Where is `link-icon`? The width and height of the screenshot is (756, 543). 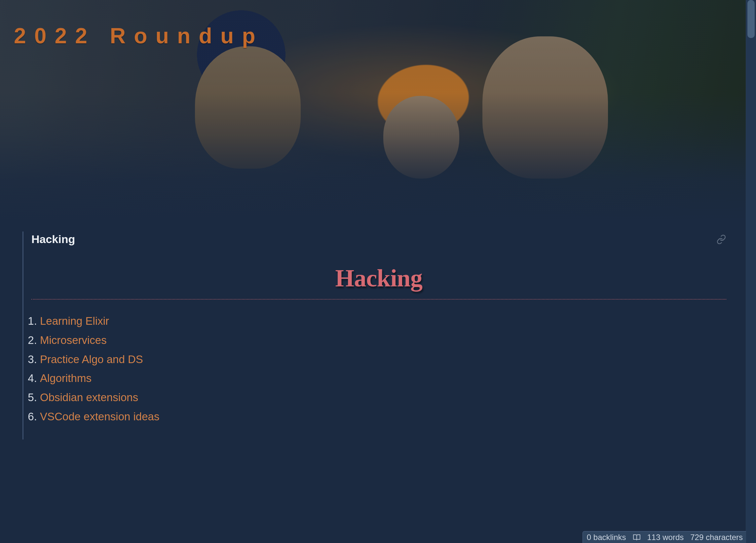 link-icon is located at coordinates (721, 239).